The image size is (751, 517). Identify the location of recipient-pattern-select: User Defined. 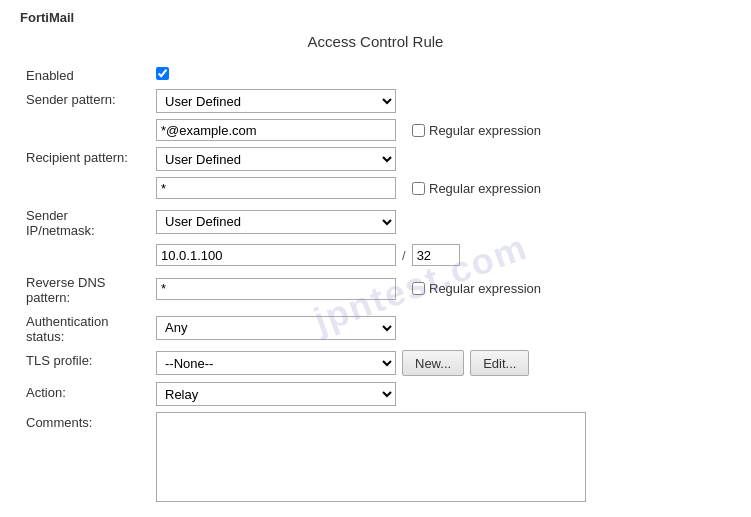
(276, 159).